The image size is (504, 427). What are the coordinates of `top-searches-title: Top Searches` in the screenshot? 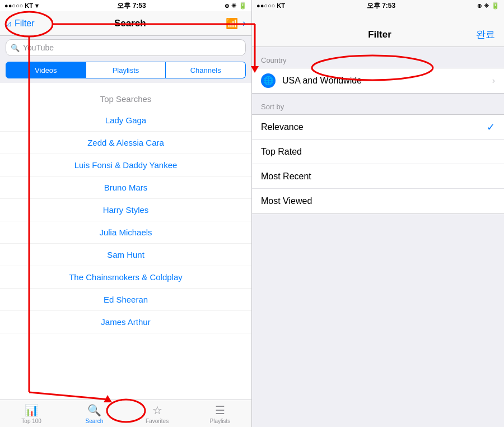 It's located at (125, 96).